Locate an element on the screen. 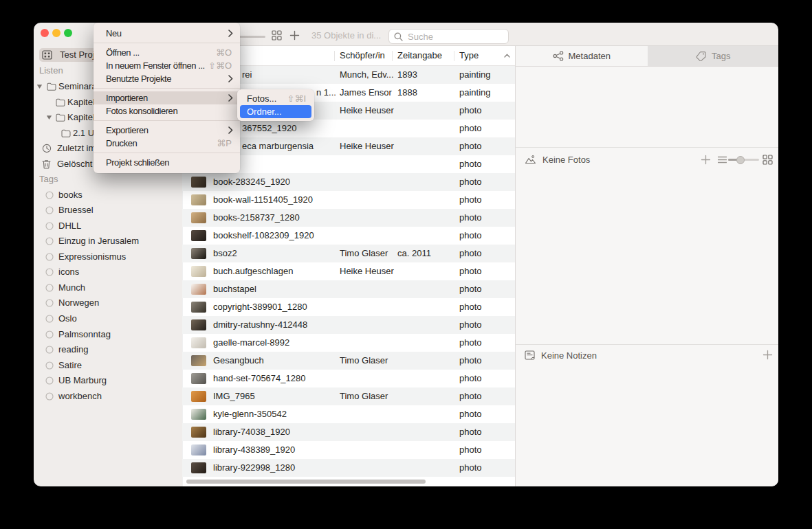 The width and height of the screenshot is (812, 529). search-field is located at coordinates (448, 36).